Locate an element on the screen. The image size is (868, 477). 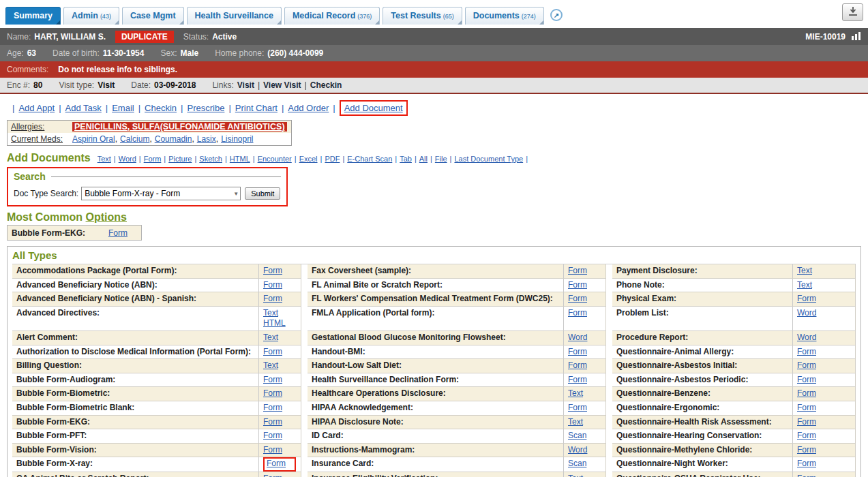
doc-type-link-billing-question-text: Text is located at coordinates (271, 366).